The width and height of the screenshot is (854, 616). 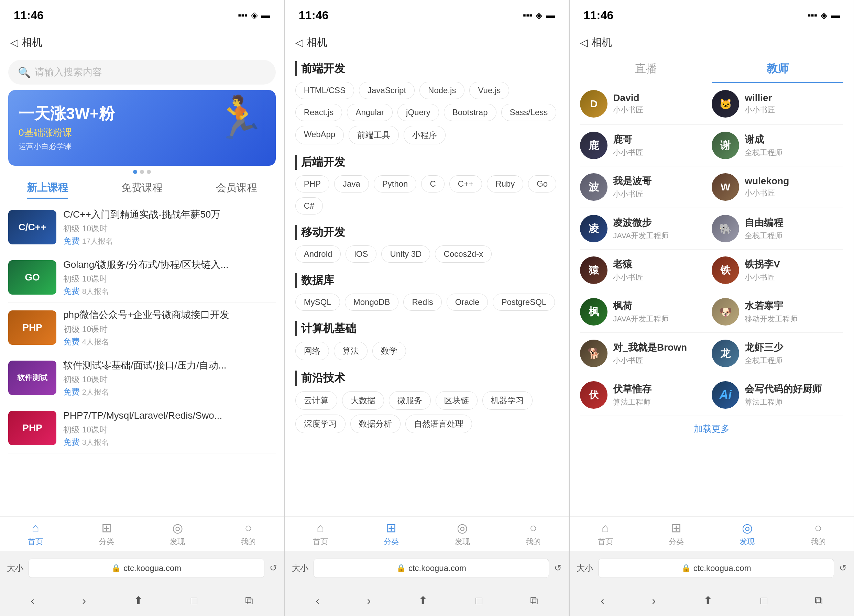 I want to click on user-item-boge: 波 我是波哥 小小书匠, so click(x=646, y=187).